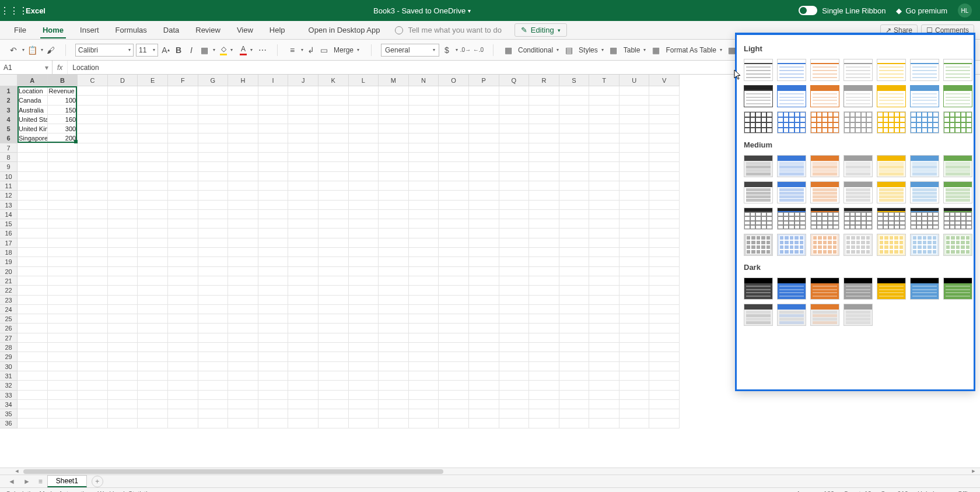 This screenshot has height=492, width=980. I want to click on add-sheet-button: +, so click(97, 482).